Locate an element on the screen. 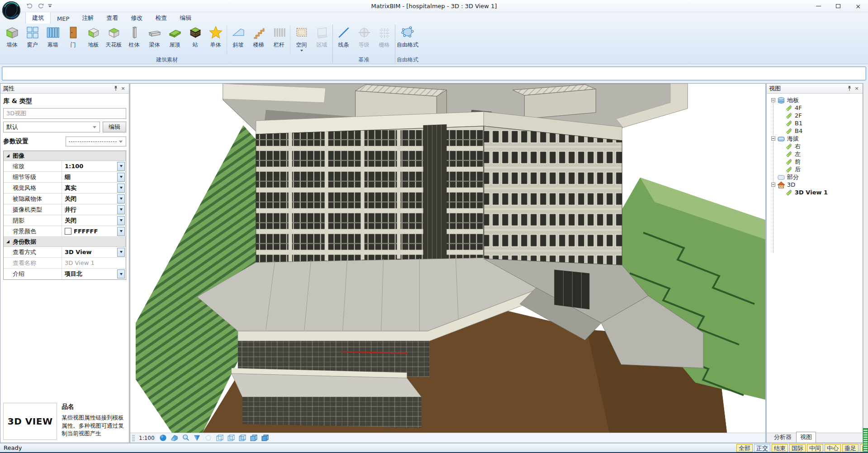 The width and height of the screenshot is (868, 453). minimize-icon is located at coordinates (818, 6).